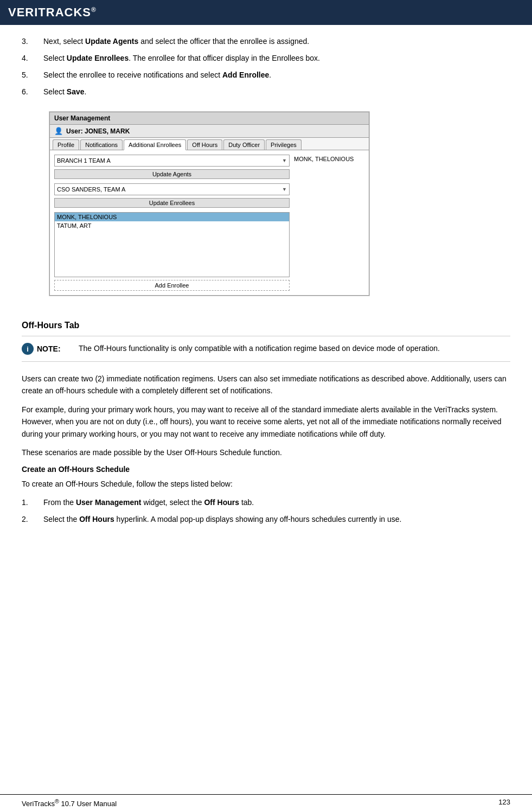  Describe the element at coordinates (52, 12) in the screenshot. I see `logo-text: VERITRACKS®` at that location.